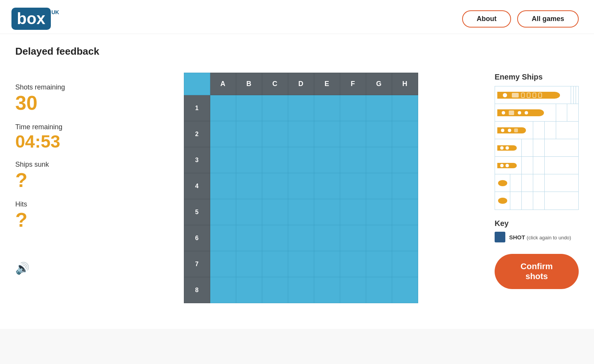 This screenshot has width=594, height=364. I want to click on grid-cell-B2, so click(249, 134).